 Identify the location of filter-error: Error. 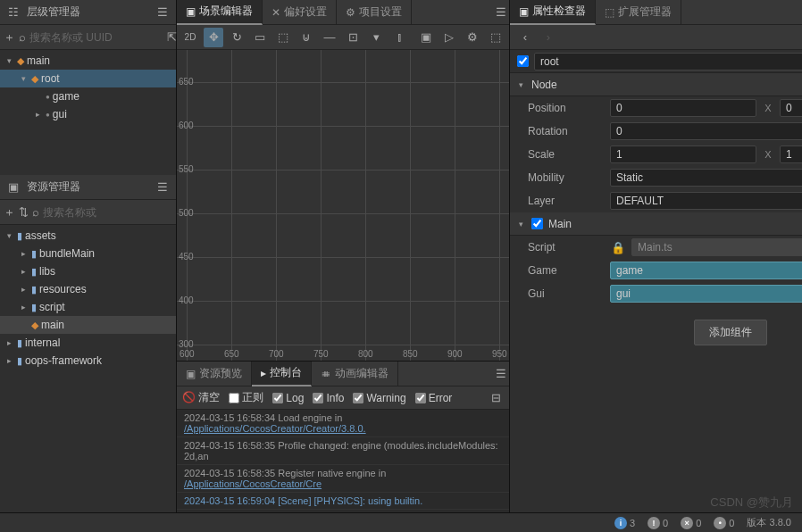
(434, 398).